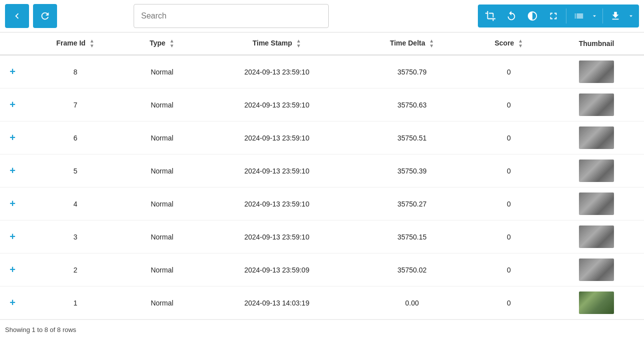 The height and width of the screenshot is (360, 644). Describe the element at coordinates (277, 44) in the screenshot. I see `col-header-timestamp: Time Stamp ▲▼` at that location.